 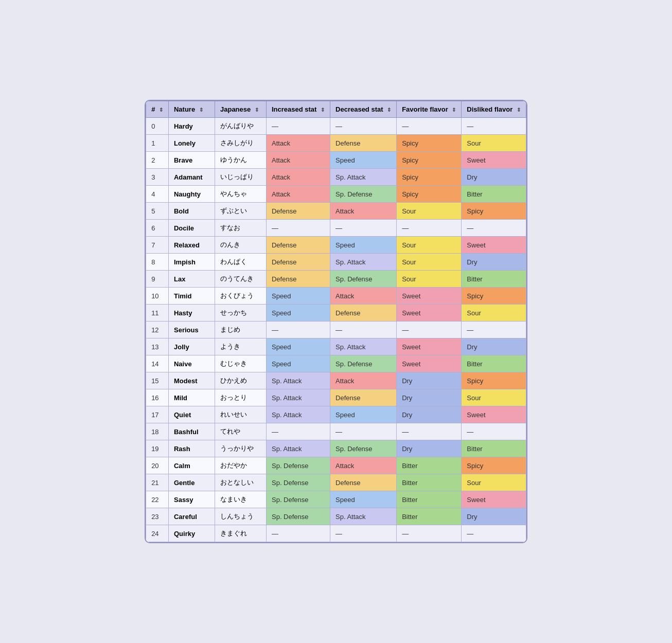 What do you see at coordinates (240, 245) in the screenshot?
I see `cell-japanese: のんき` at bounding box center [240, 245].